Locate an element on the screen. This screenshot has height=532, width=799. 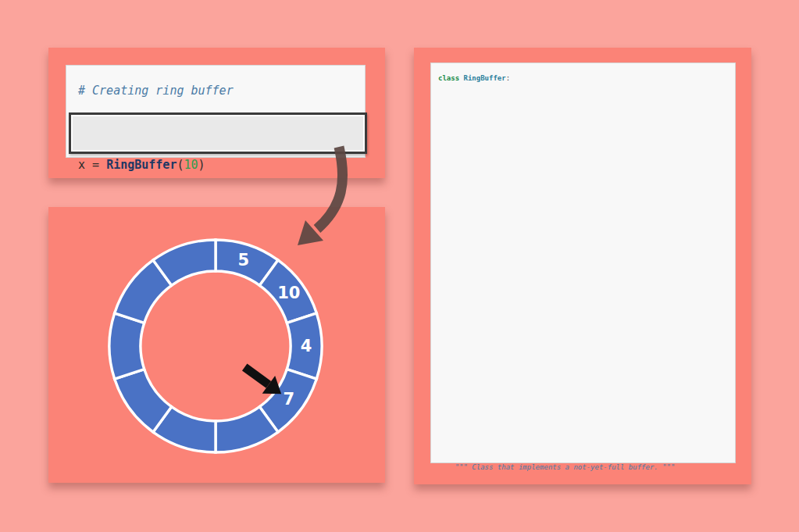
code-line: # Creating ring buffer is located at coordinates (222, 120).